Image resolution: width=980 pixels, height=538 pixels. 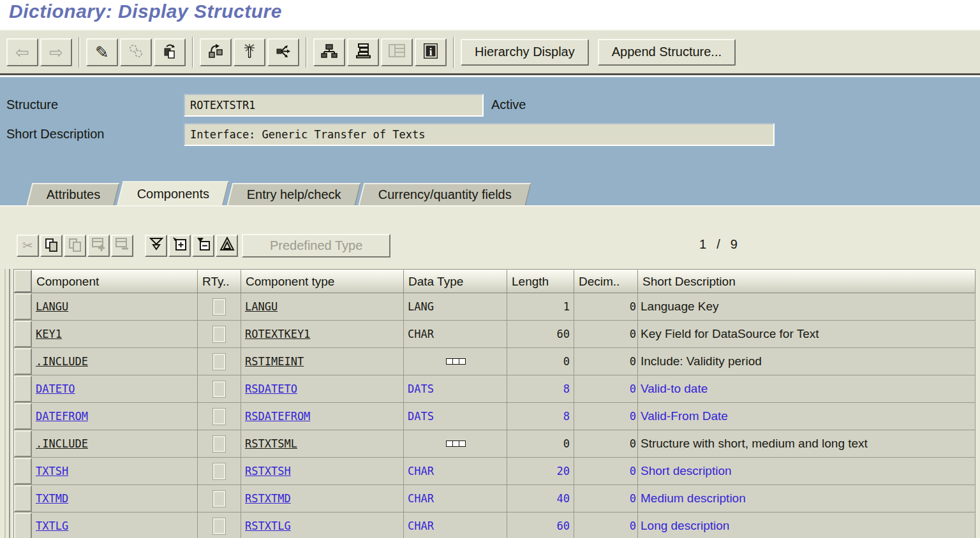 I want to click on svg-text: i, so click(x=431, y=51).